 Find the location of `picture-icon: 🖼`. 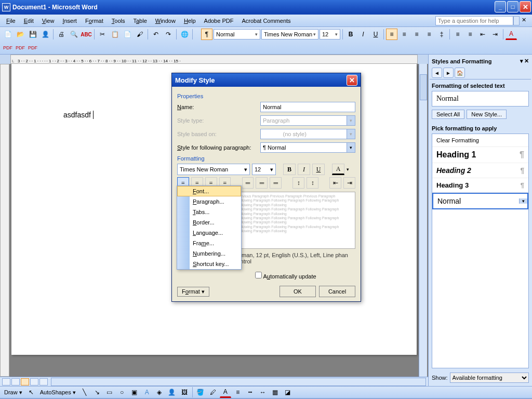

picture-icon: 🖼 is located at coordinates (184, 392).